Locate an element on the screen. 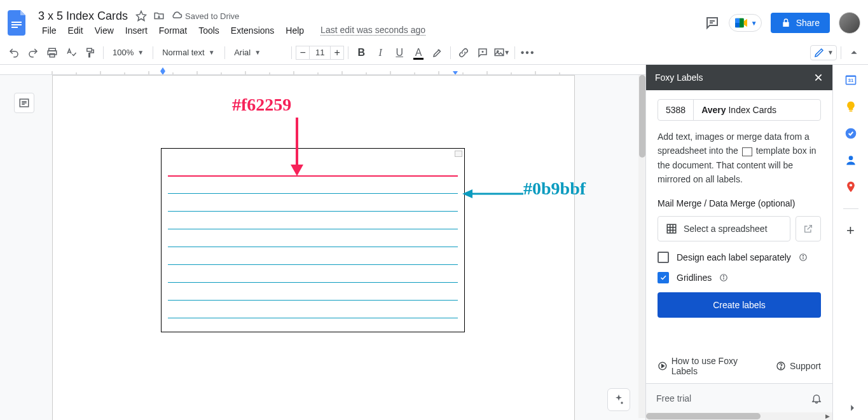  annotation-teal-hex: #0b9bbf is located at coordinates (555, 189).